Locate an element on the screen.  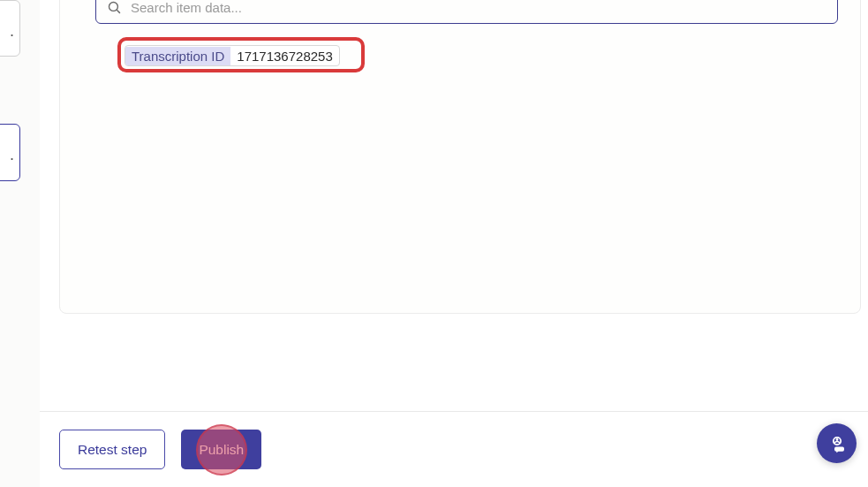
publish-button-label: Publish is located at coordinates (221, 450).